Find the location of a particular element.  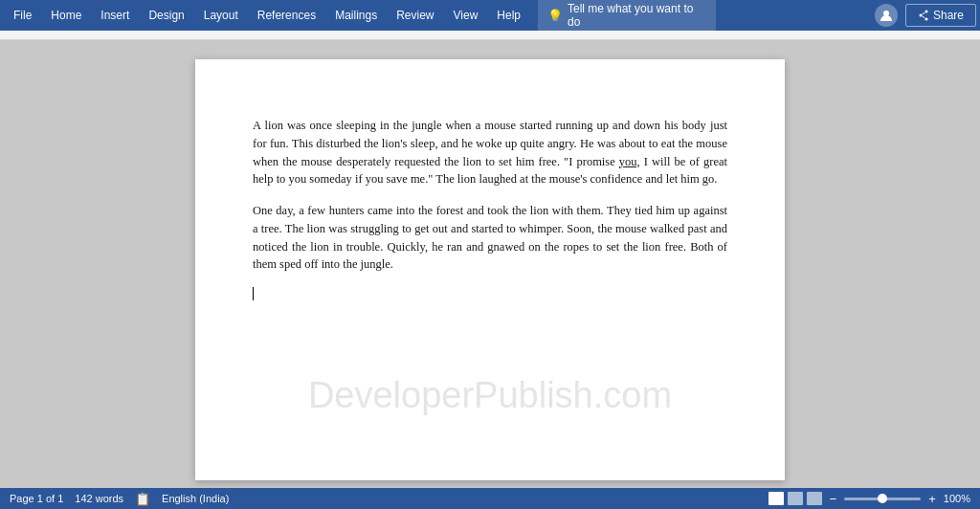

zoom-in-icon: + is located at coordinates (932, 499).